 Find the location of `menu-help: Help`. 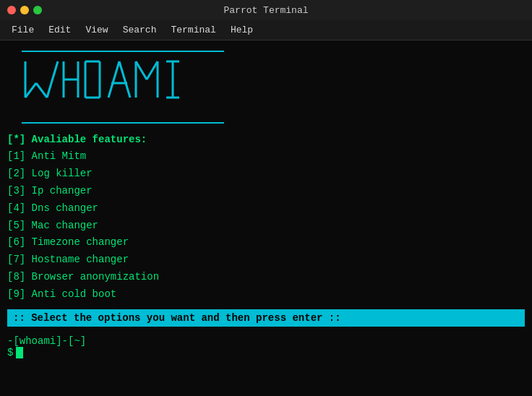

menu-help: Help is located at coordinates (241, 30).